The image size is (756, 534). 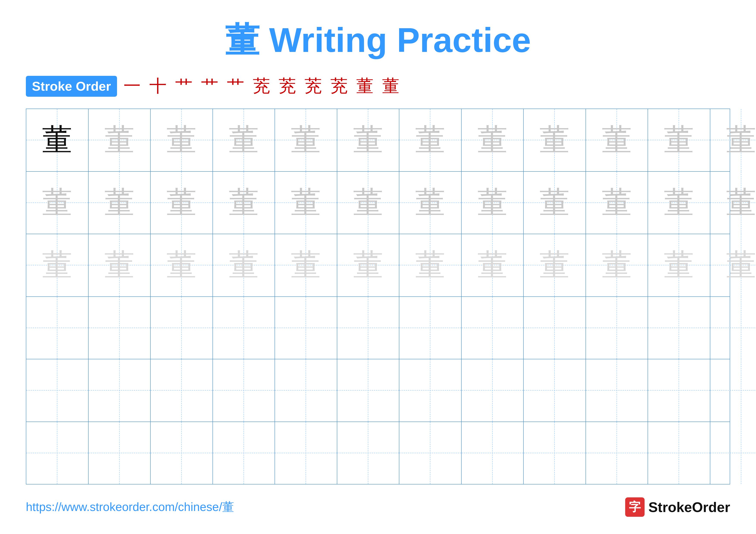 What do you see at coordinates (365, 86) in the screenshot?
I see `stroke-step-10: 董` at bounding box center [365, 86].